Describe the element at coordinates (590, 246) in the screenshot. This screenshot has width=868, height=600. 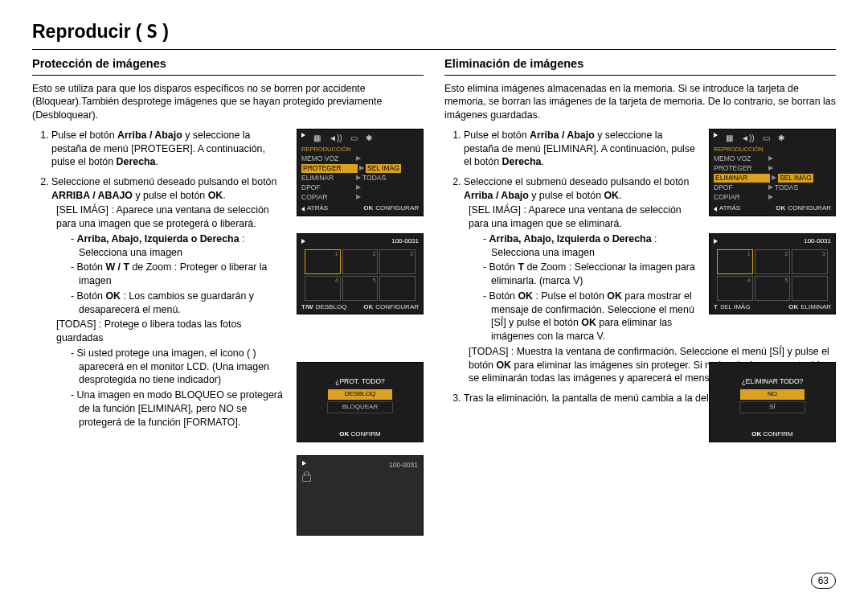
I see `delete-arrows: Arriba, Abajo, Izquierda o Derecha : Sel…` at that location.